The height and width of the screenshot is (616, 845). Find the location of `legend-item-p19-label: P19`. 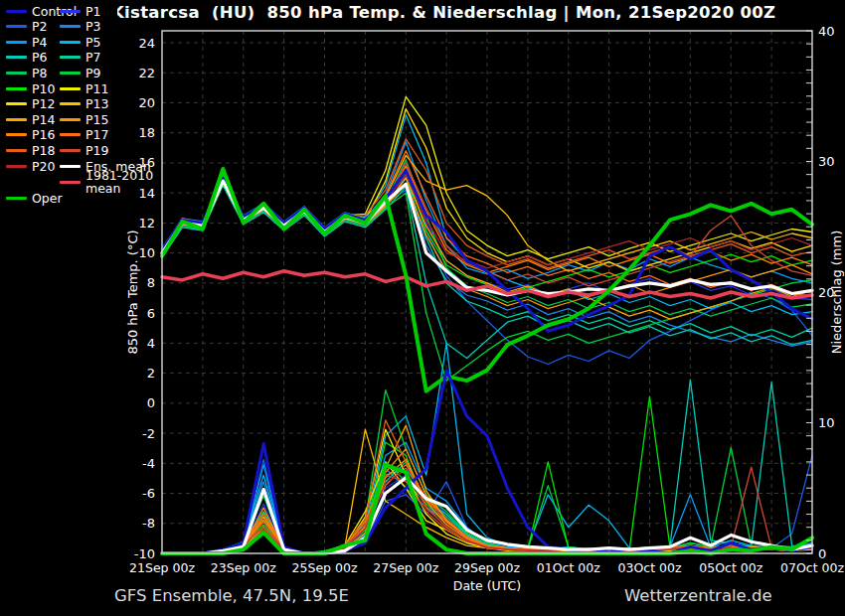

legend-item-p19-label: P19 is located at coordinates (97, 151).